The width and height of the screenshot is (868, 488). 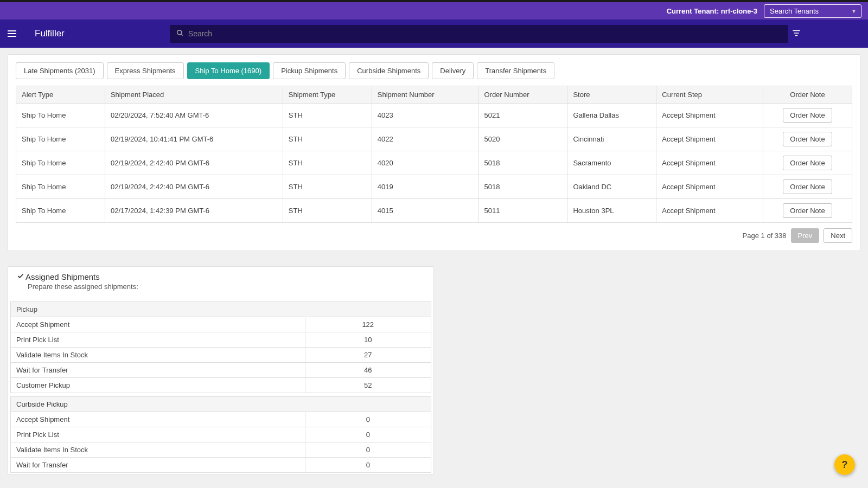 I want to click on col-header: Order Number, so click(x=523, y=95).